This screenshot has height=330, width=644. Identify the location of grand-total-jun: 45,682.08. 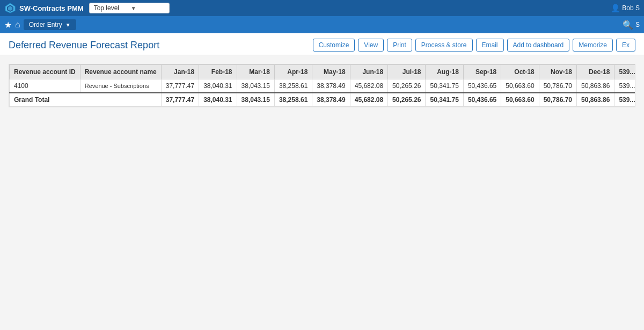
(369, 100).